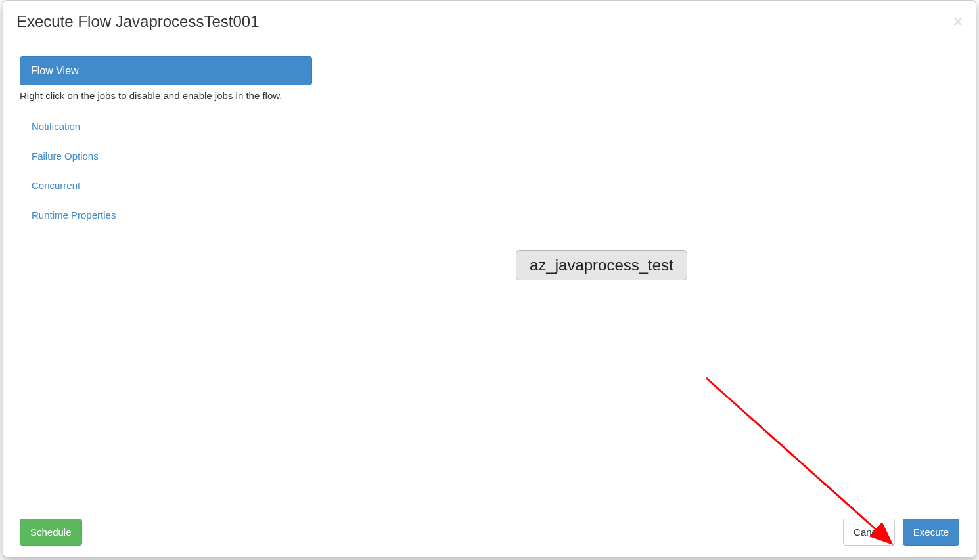 The width and height of the screenshot is (979, 560). Describe the element at coordinates (869, 532) in the screenshot. I see `cancel-button-label: Cancel` at that location.